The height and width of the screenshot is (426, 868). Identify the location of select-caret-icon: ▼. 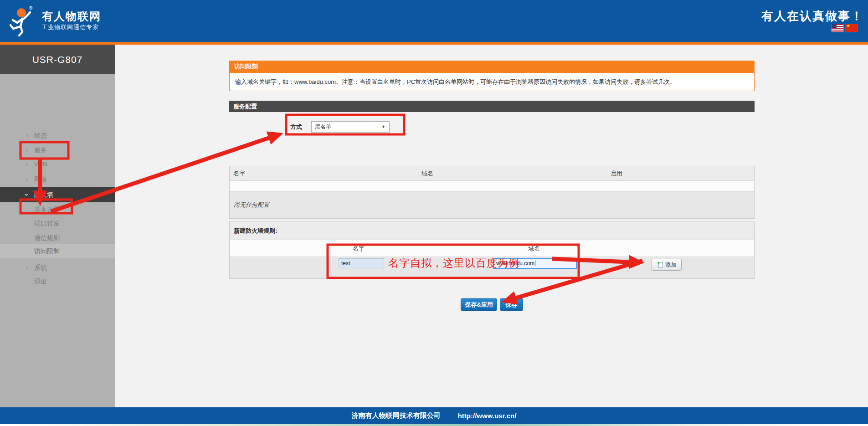
(384, 127).